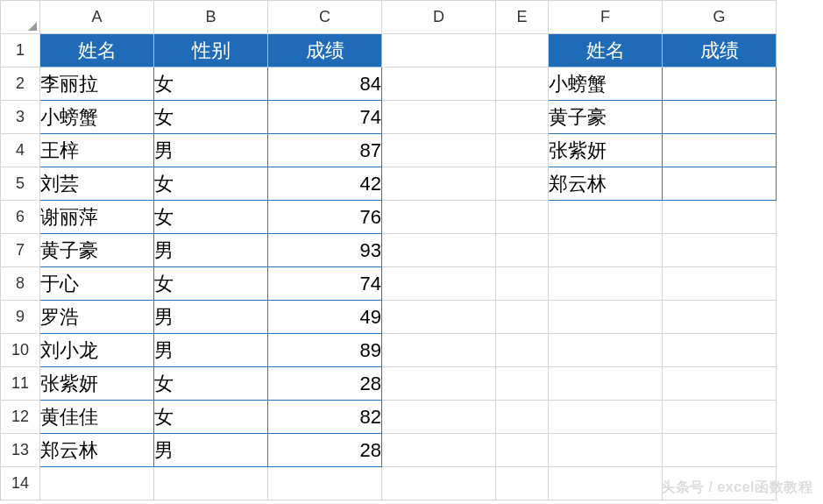 The width and height of the screenshot is (823, 504). What do you see at coordinates (21, 317) in the screenshot?
I see `row-header-9: 9` at bounding box center [21, 317].